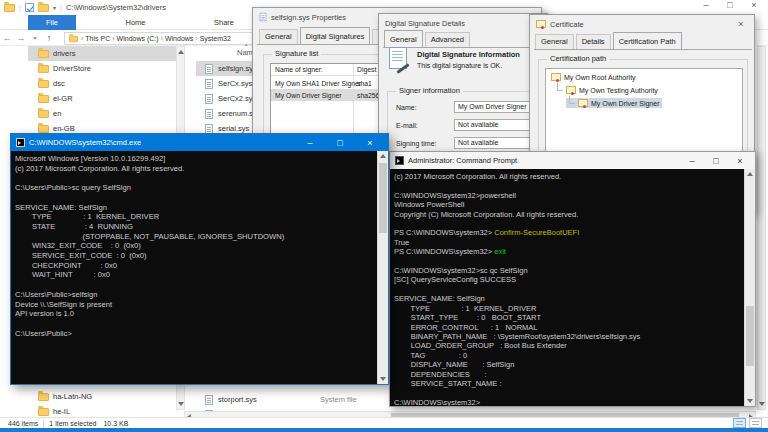  I want to click on tree-item-el-gr: el-GR, so click(103, 98).